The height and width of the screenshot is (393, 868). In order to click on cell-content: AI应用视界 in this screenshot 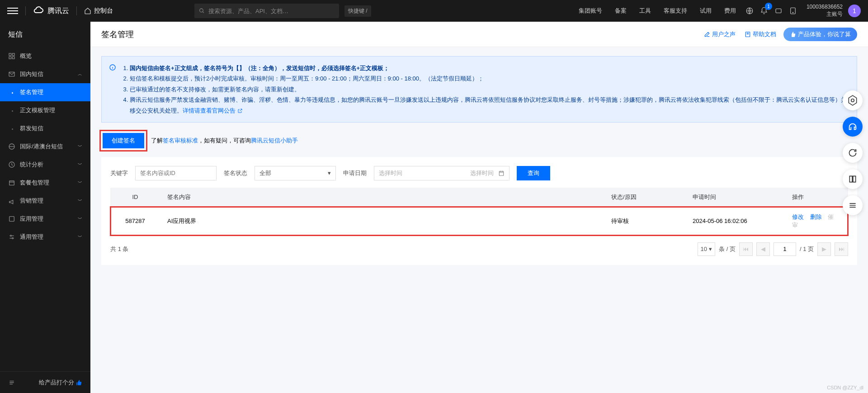, I will do `click(382, 222)`.